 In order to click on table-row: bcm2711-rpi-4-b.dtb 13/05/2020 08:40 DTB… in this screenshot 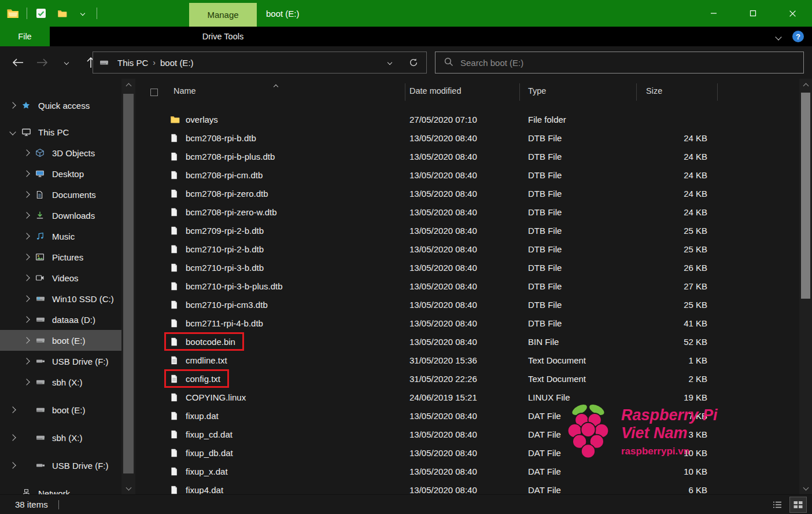, I will do `click(467, 323)`.